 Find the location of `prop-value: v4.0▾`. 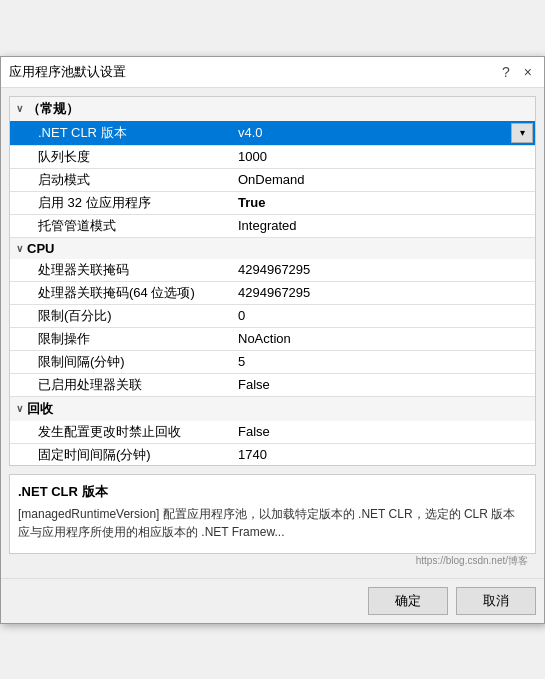

prop-value: v4.0▾ is located at coordinates (382, 133).